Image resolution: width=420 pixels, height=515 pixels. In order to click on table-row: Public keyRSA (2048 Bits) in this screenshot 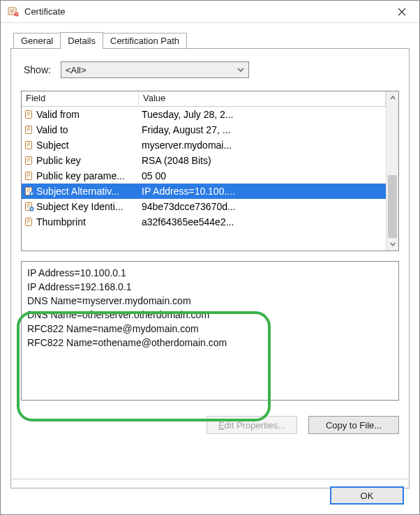, I will do `click(204, 161)`.